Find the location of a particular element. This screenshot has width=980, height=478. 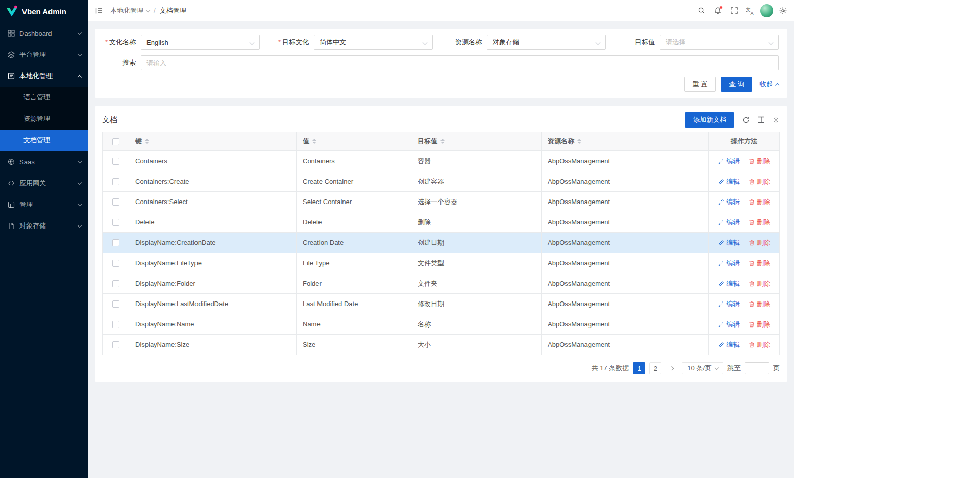

cell-value: File Type is located at coordinates (354, 263).